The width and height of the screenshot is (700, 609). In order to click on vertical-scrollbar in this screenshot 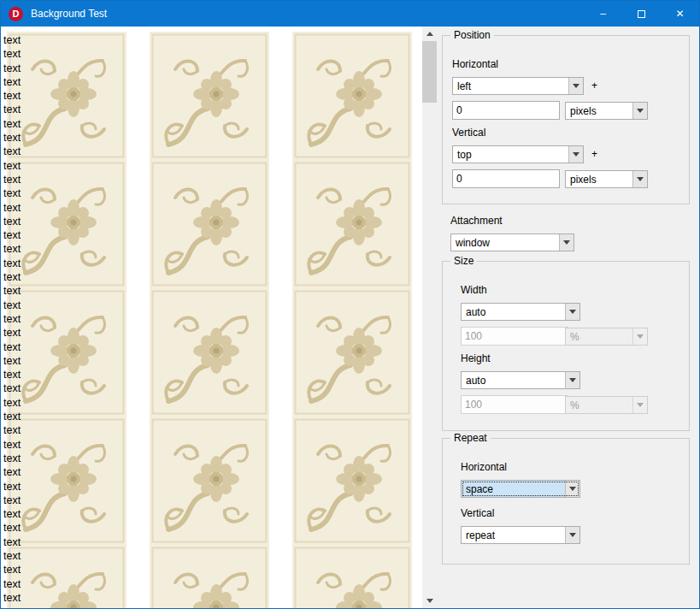, I will do `click(429, 317)`.